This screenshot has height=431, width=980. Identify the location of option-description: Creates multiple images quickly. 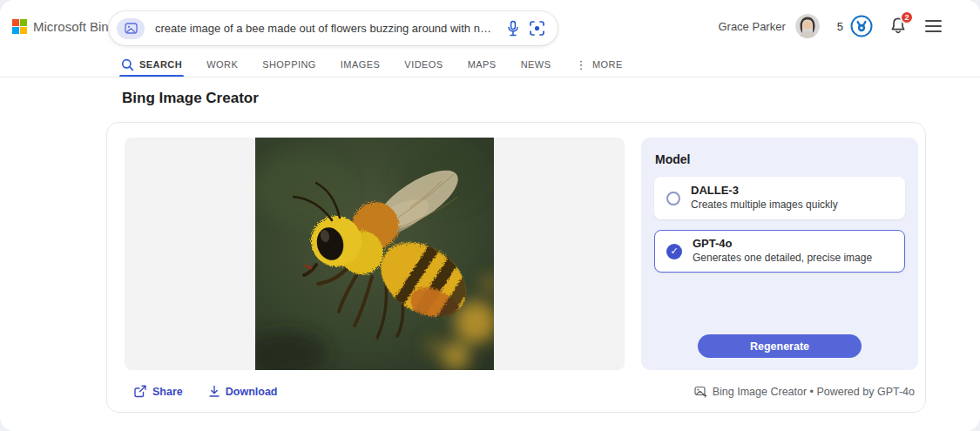
(765, 205).